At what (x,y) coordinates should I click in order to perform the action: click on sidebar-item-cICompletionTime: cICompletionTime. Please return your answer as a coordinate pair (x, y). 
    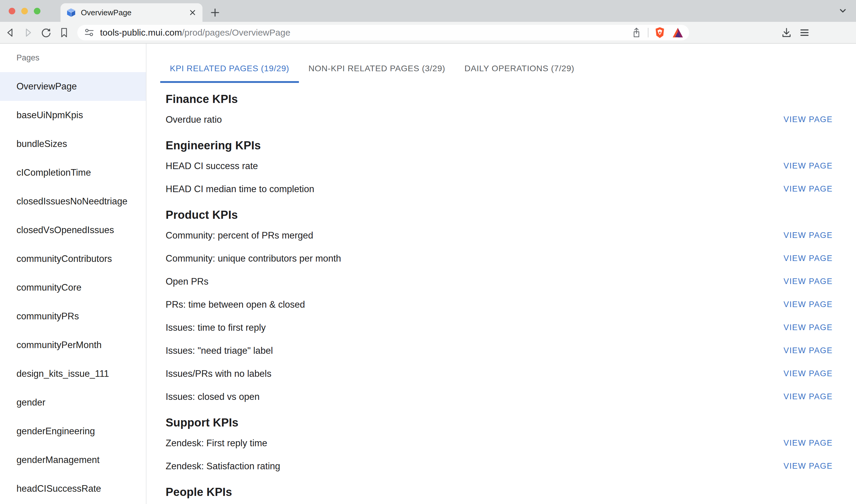
    Looking at the image, I should click on (73, 173).